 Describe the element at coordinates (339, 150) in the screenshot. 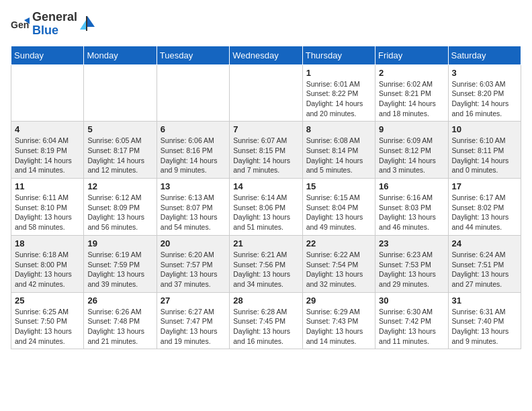

I see `calendar-cell: 8Sunrise: 6:08 AMSunset: 8:14 PMDaylight…` at that location.